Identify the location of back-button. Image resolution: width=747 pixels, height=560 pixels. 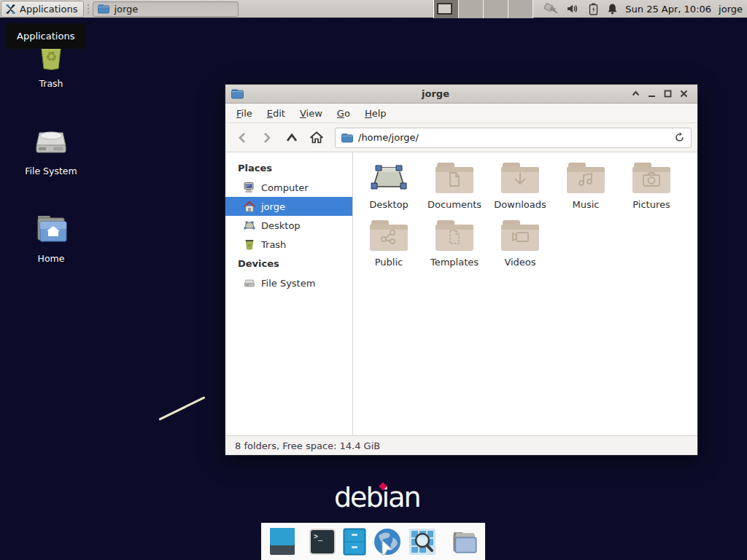
(242, 138).